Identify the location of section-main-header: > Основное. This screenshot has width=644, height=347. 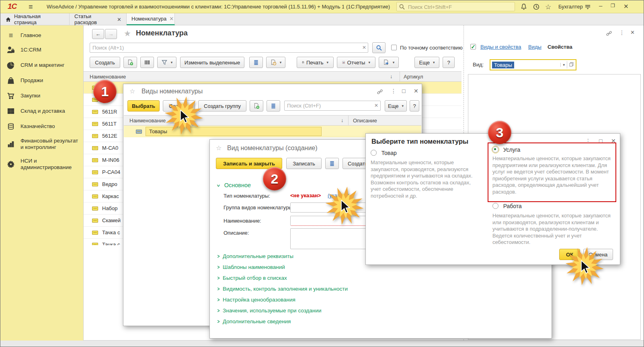
(234, 185).